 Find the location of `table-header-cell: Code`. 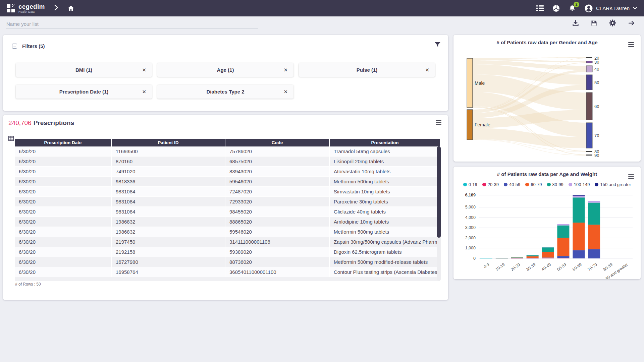

table-header-cell: Code is located at coordinates (278, 143).